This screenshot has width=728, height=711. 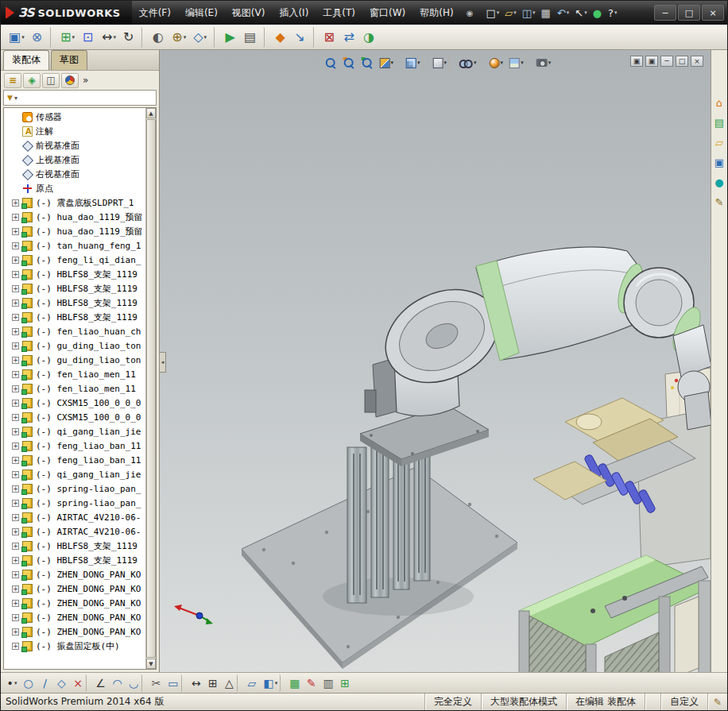 I want to click on tree-item: + (-) fen_liao_men_11, so click(x=75, y=388).